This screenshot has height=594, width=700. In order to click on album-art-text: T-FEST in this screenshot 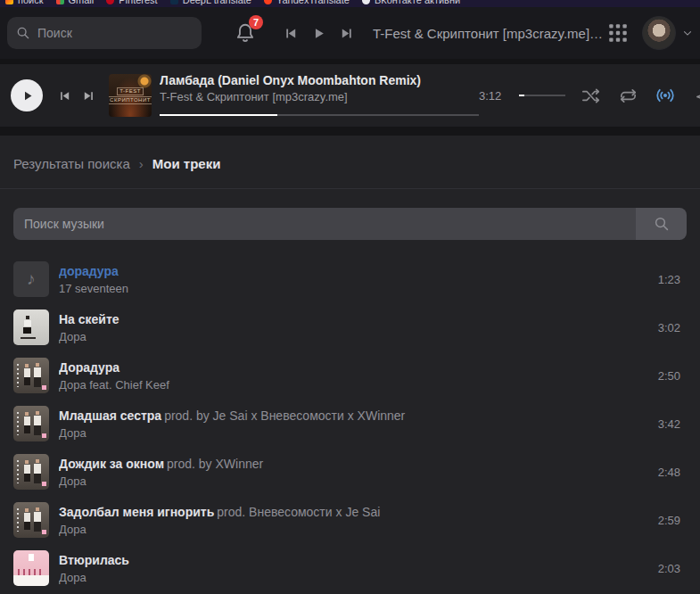, I will do `click(130, 91)`.